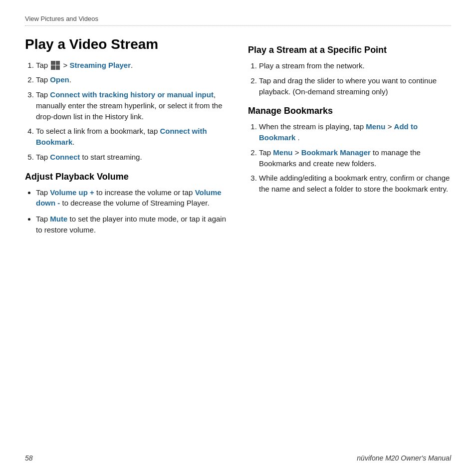 This screenshot has width=476, height=476. Describe the element at coordinates (336, 153) in the screenshot. I see `mb-step-2-link2: Bookmark Manager` at that location.